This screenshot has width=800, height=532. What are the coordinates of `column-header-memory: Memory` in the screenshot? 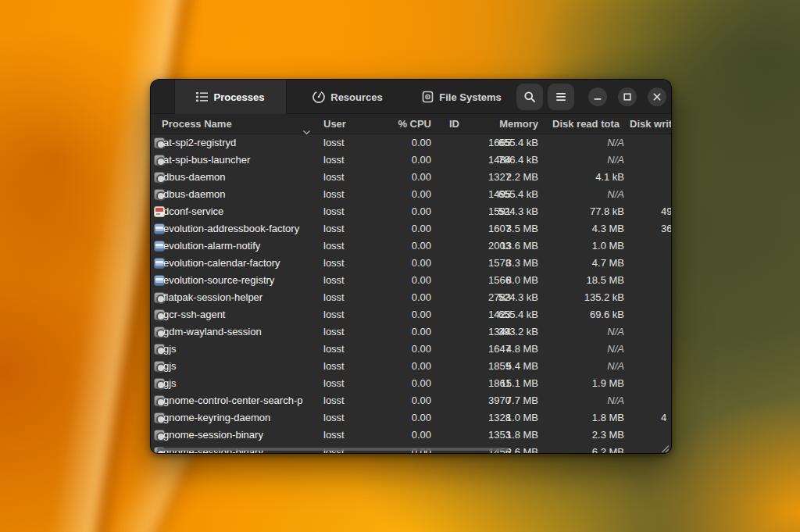 It's located at (509, 124).